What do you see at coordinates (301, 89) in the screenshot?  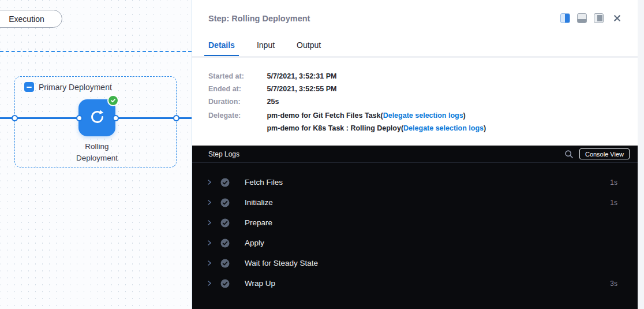 I see `ended-at-value: 5/7/2021, 3:52:55 PM` at bounding box center [301, 89].